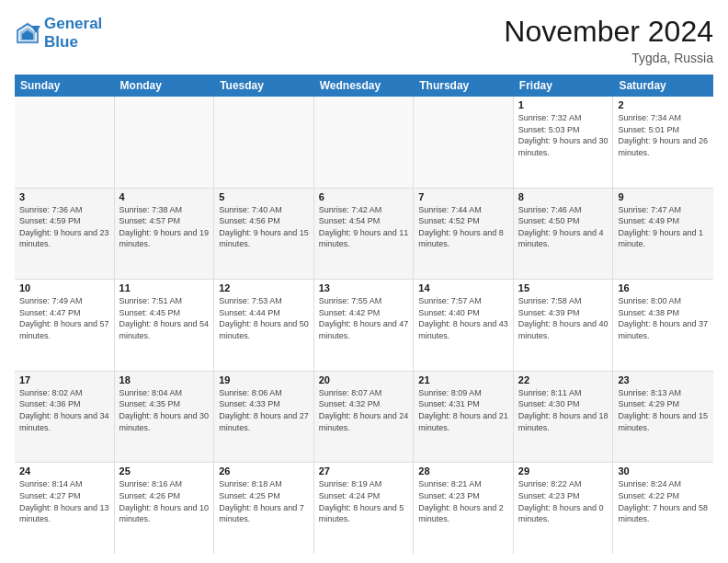  What do you see at coordinates (165, 380) in the screenshot?
I see `day-number: 18` at bounding box center [165, 380].